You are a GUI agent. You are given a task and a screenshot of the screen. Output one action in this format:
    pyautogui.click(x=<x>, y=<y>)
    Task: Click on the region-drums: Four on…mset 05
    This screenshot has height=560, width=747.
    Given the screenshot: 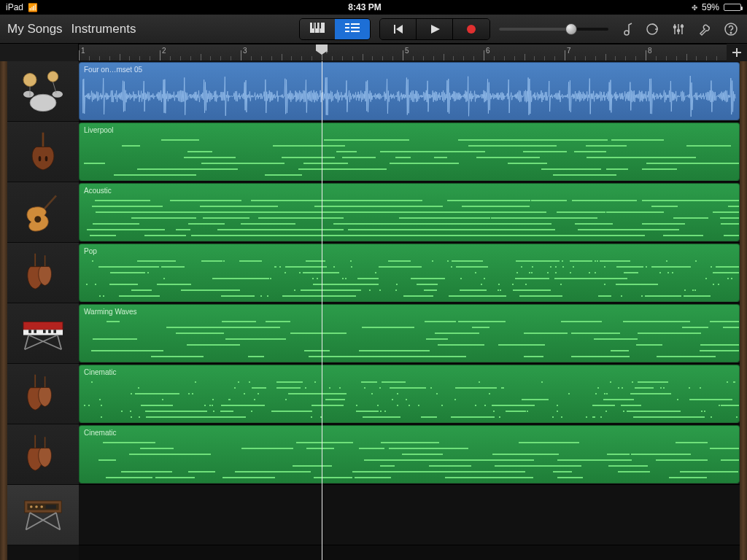 What is the action you would take?
    pyautogui.click(x=409, y=91)
    